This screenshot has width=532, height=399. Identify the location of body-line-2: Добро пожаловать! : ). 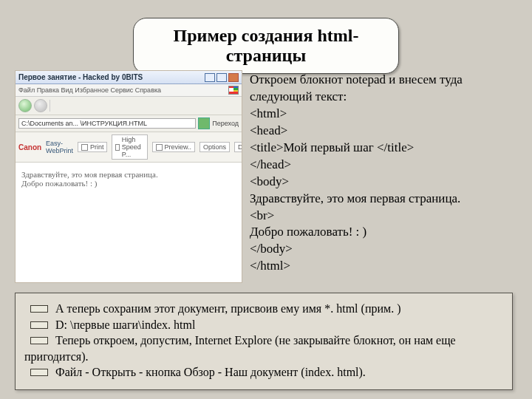
(129, 183).